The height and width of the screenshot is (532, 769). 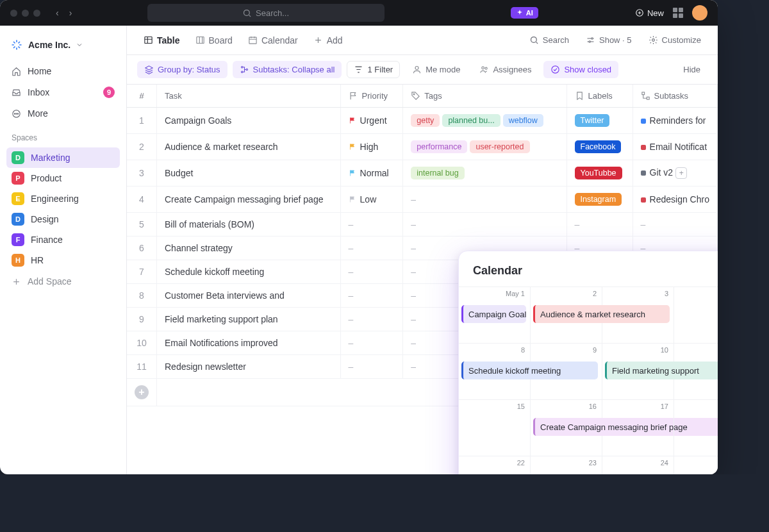 What do you see at coordinates (63, 199) in the screenshot?
I see `space-item-engineering: EEngineering` at bounding box center [63, 199].